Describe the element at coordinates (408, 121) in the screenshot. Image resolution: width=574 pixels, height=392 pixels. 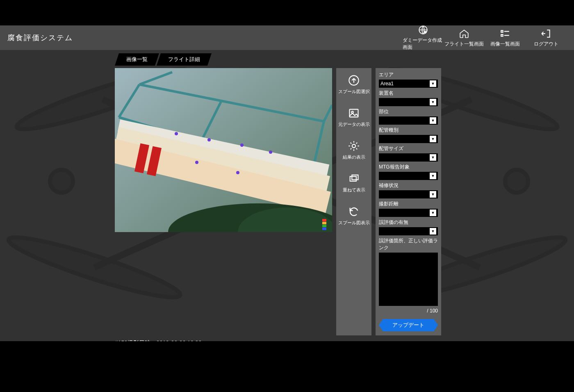
I see `select-part: ▼` at that location.